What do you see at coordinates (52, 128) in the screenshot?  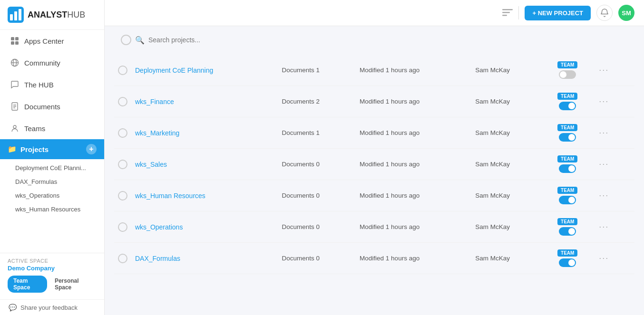 I see `sidebar-item-teams: Teams` at bounding box center [52, 128].